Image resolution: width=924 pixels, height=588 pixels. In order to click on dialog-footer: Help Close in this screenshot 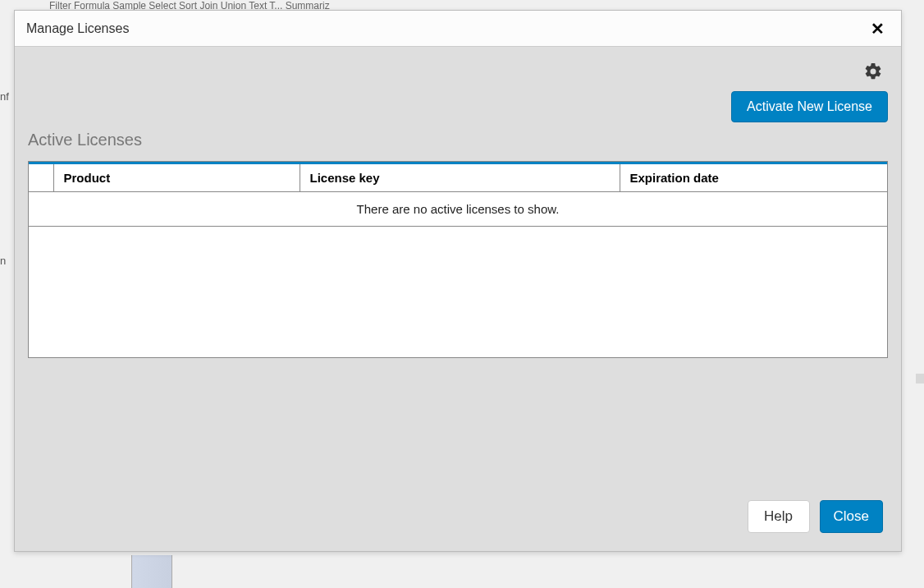, I will do `click(458, 518)`.